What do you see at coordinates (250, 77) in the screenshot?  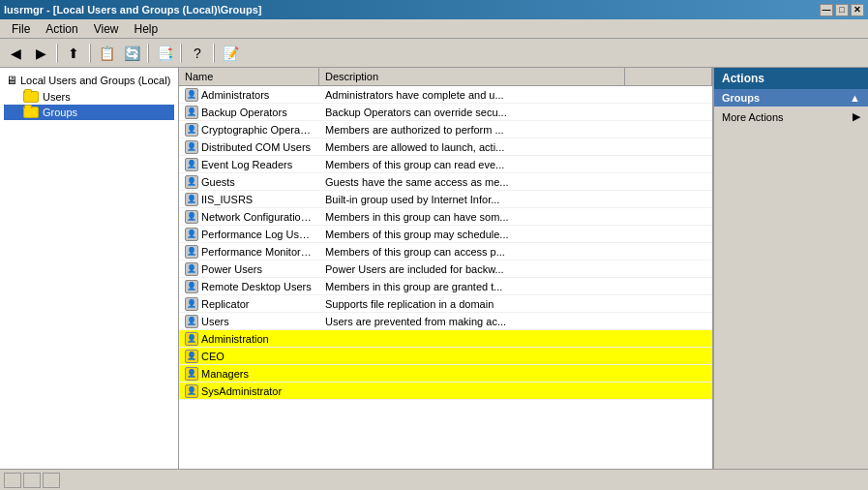 I see `header-name: Name` at bounding box center [250, 77].